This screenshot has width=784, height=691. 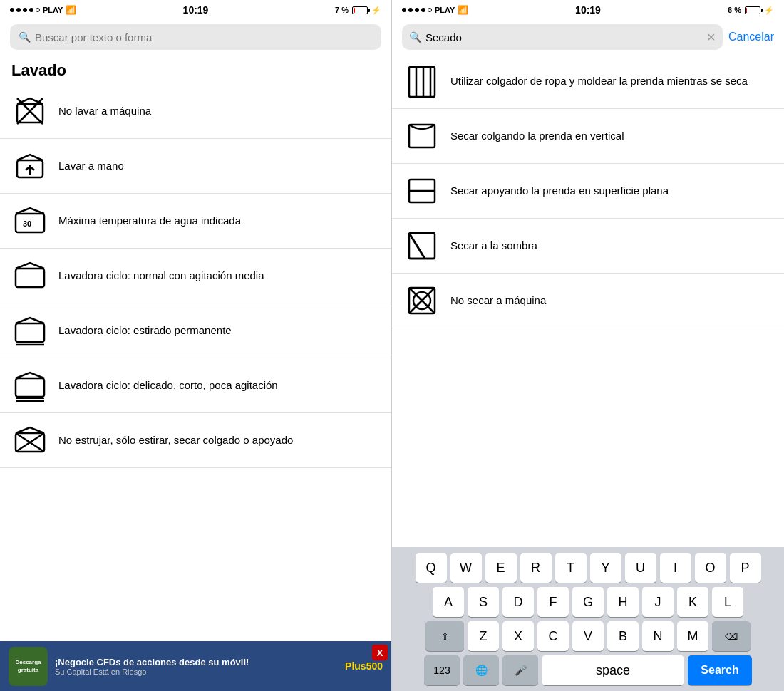 What do you see at coordinates (204, 37) in the screenshot?
I see `left-search-input` at bounding box center [204, 37].